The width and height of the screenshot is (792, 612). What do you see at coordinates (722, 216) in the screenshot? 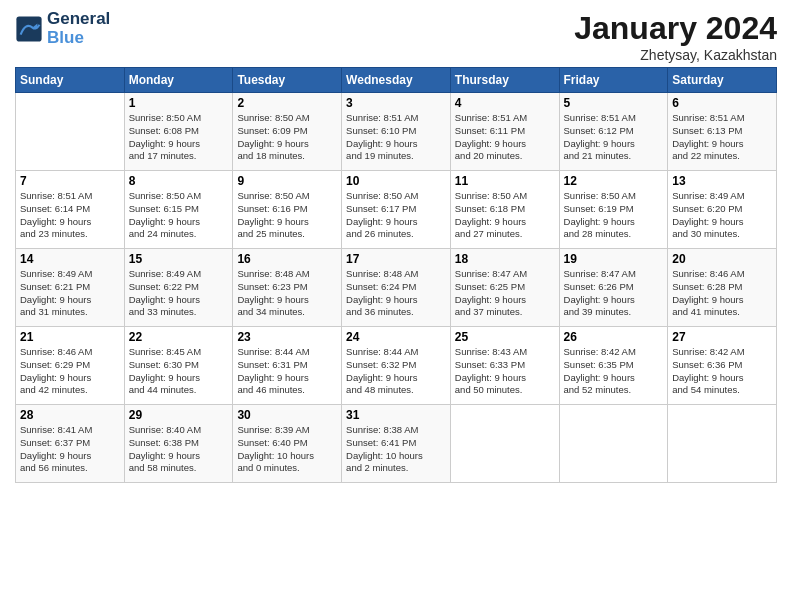
I see `day-info: Sunrise: 8:49 AM Sunset: 6:20 PM Dayligh…` at bounding box center [722, 216].